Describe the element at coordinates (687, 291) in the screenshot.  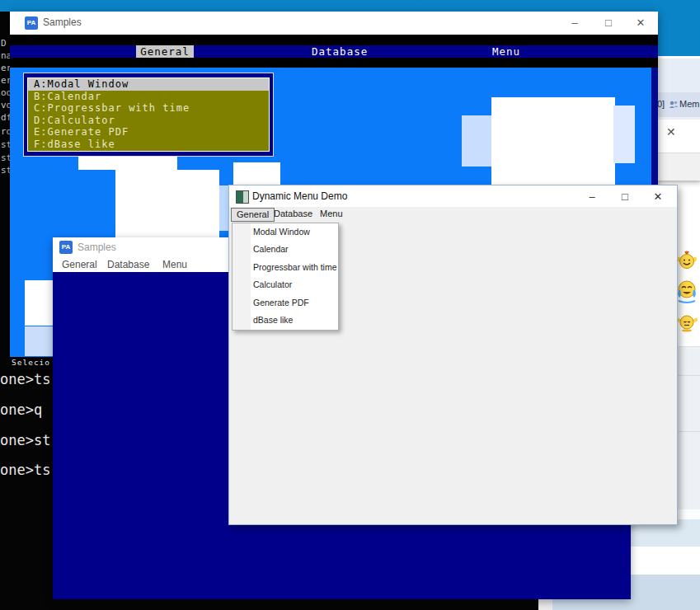
I see `emoji-laugh-cry-icon` at that location.